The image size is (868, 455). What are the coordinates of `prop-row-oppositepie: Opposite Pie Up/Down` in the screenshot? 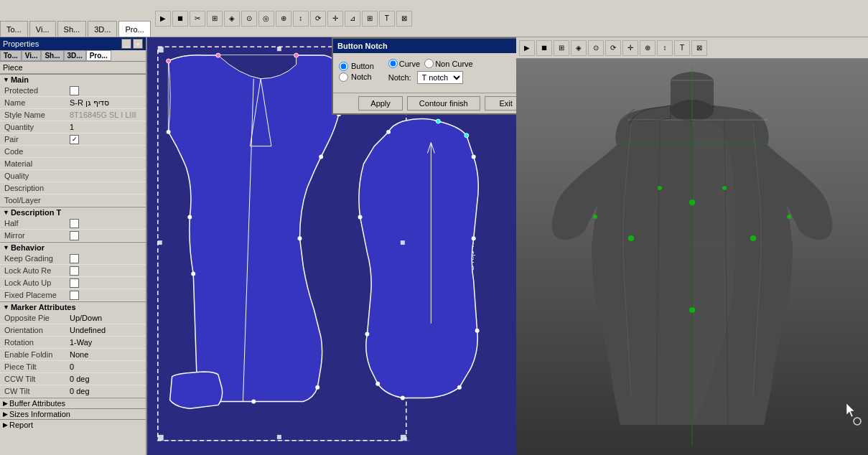 It's located at (73, 319).